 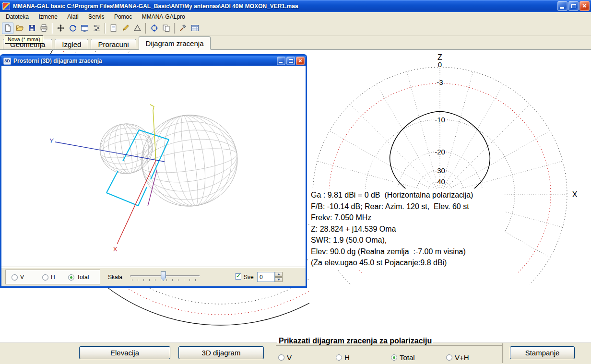 What do you see at coordinates (166, 28) in the screenshot?
I see `copy-image-icon` at bounding box center [166, 28].